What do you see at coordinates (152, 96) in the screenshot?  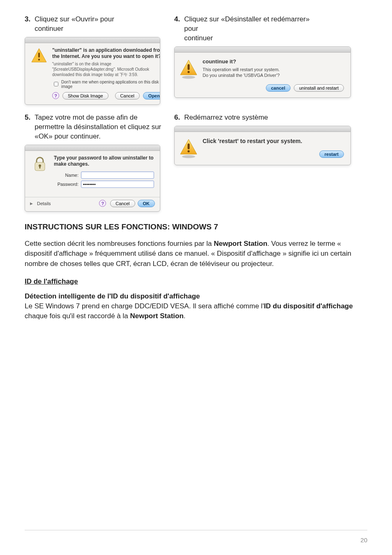 I see `open-button: Open` at bounding box center [152, 96].